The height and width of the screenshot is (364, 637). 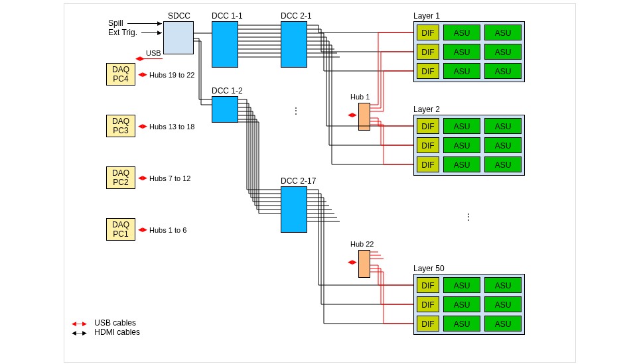 What do you see at coordinates (121, 126) in the screenshot?
I see `node-daq-pc3: DAQ PC3` at bounding box center [121, 126].